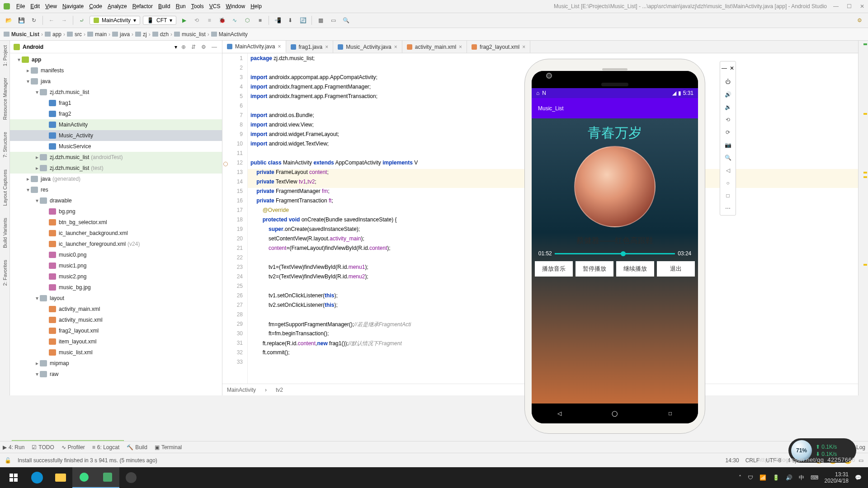 This screenshot has width=868, height=488. Describe the element at coordinates (728, 196) in the screenshot. I see `overview-icon: □` at that location.